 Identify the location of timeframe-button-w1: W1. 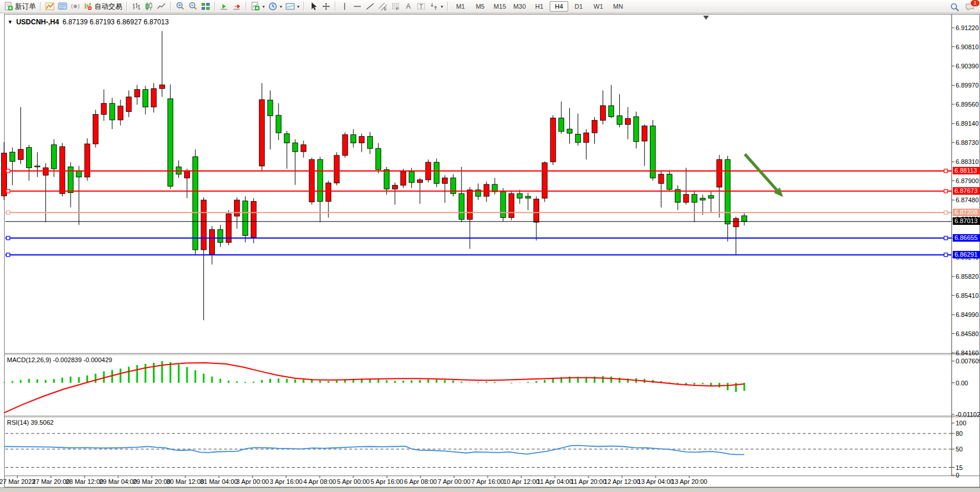
(598, 6).